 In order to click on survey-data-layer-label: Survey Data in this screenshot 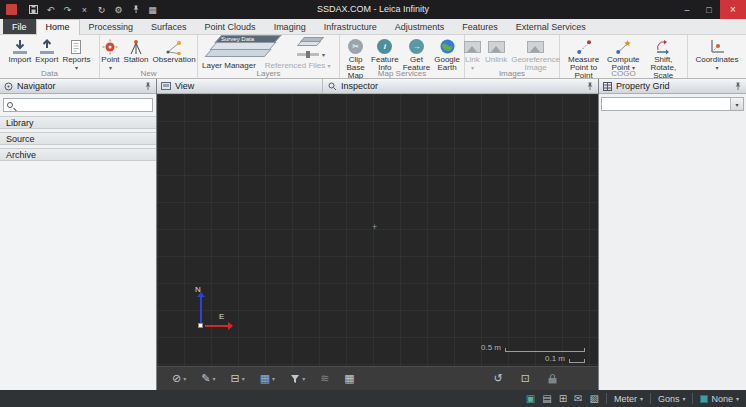, I will do `click(238, 40)`.